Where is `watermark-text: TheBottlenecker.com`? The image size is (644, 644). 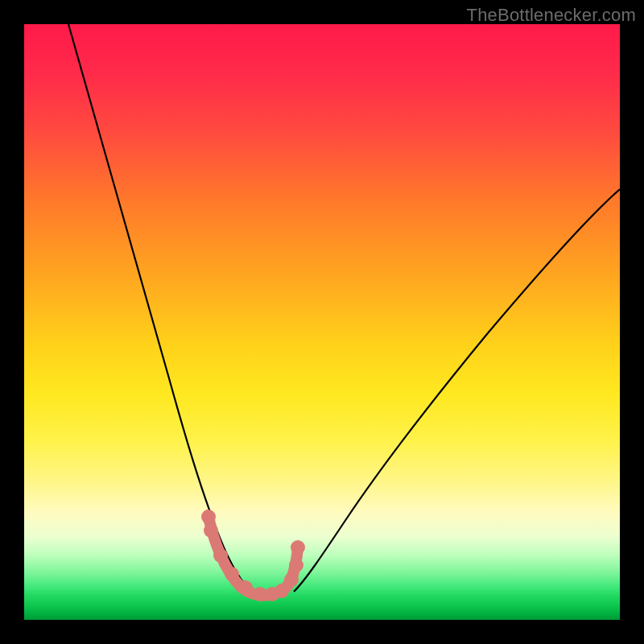
watermark-text: TheBottlenecker.com is located at coordinates (551, 15).